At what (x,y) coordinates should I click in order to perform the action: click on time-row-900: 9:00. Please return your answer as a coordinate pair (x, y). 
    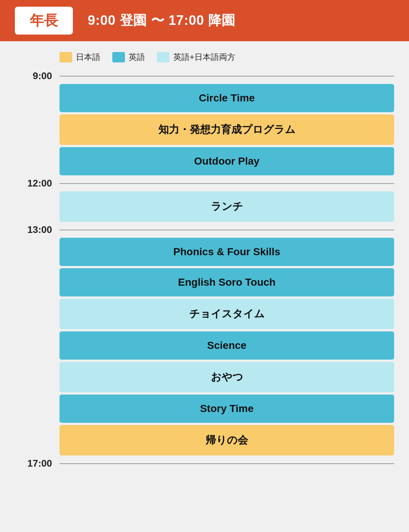
    Looking at the image, I should click on (204, 76).